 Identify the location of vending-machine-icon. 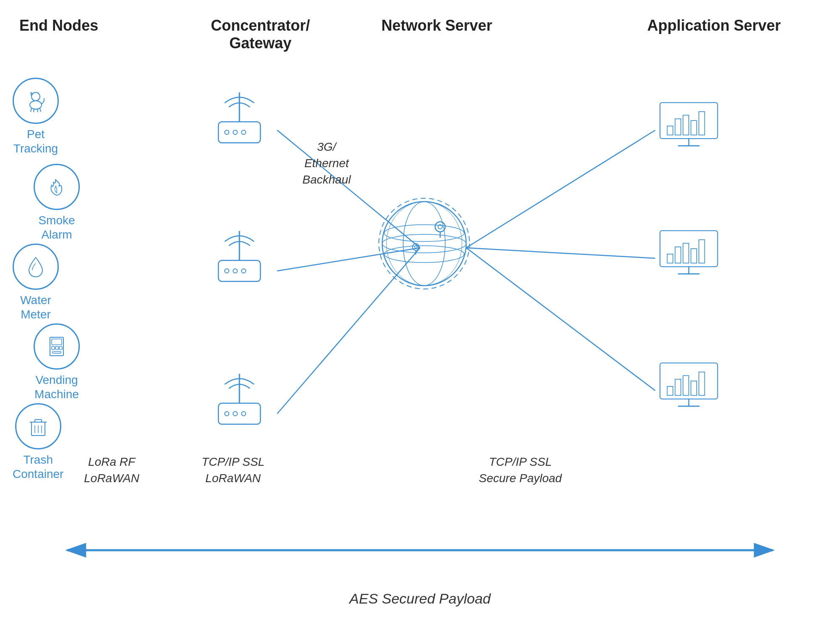
(57, 346).